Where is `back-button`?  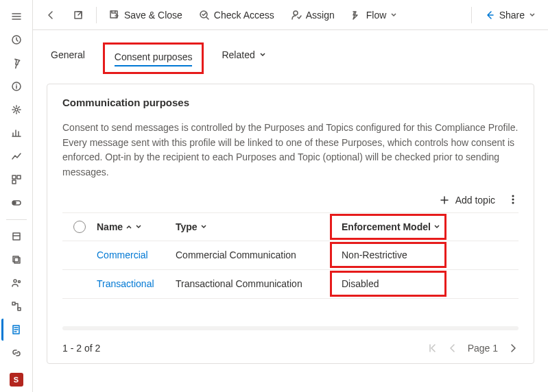 back-button is located at coordinates (51, 15).